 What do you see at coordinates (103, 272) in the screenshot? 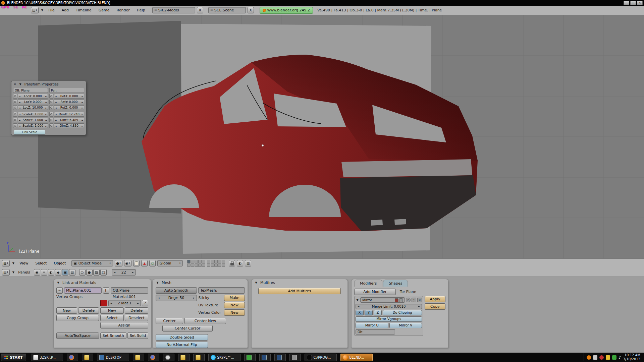
I see `subcontext-world-icon: □` at bounding box center [103, 272].